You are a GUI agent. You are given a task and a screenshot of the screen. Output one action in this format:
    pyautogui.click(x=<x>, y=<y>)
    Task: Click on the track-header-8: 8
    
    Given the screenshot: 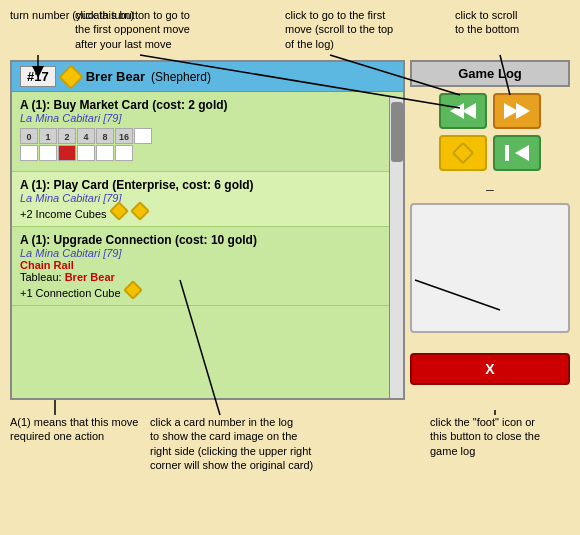 What is the action you would take?
    pyautogui.click(x=105, y=136)
    